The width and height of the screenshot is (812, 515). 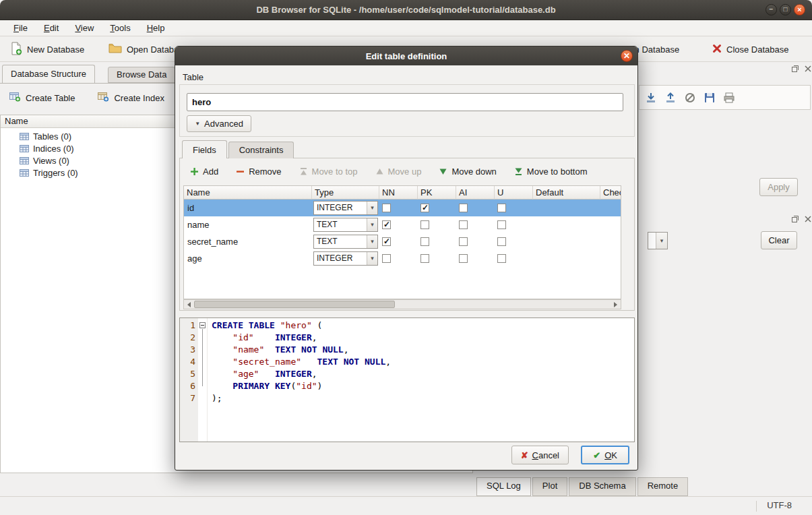 I want to click on edit-cell-import-icon, so click(x=651, y=98).